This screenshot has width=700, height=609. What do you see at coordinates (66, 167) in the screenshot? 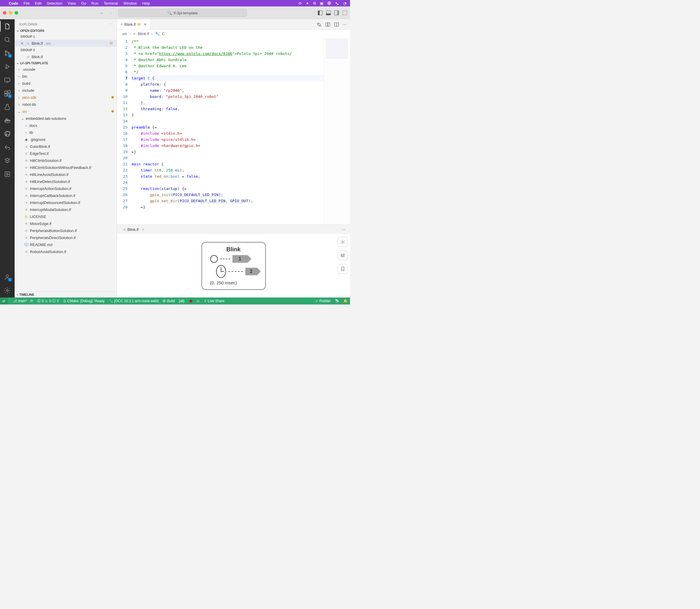
I see `file-hillclimbnofb: ≡HillClimbSolutionWithoutFeedback.lf` at bounding box center [66, 167].